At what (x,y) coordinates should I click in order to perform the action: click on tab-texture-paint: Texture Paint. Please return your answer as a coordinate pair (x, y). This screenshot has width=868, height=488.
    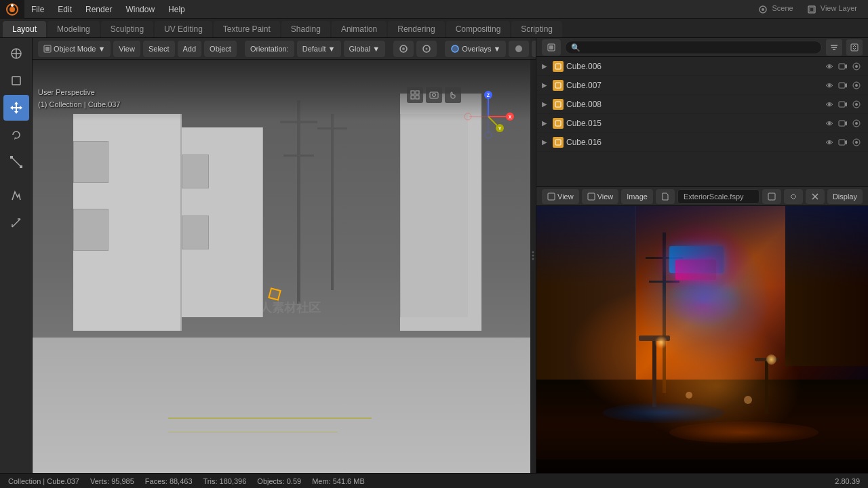
    Looking at the image, I should click on (247, 29).